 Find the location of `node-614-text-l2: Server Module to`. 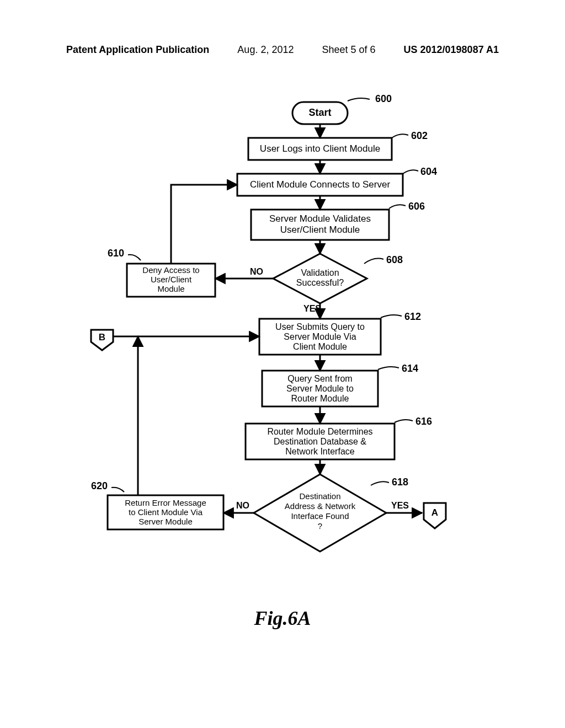

node-614-text-l2: Server Module to is located at coordinates (320, 388).